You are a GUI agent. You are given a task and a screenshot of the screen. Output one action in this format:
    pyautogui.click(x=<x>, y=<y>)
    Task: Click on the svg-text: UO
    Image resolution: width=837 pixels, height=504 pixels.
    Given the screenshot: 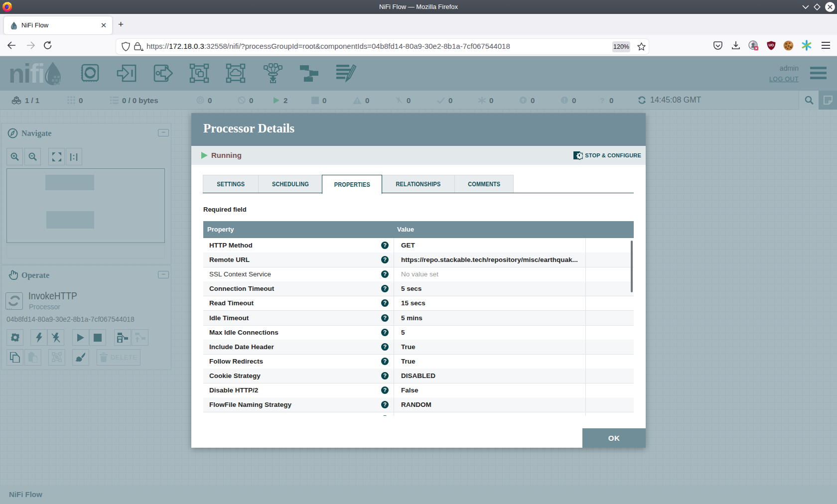 What is the action you would take?
    pyautogui.click(x=771, y=45)
    